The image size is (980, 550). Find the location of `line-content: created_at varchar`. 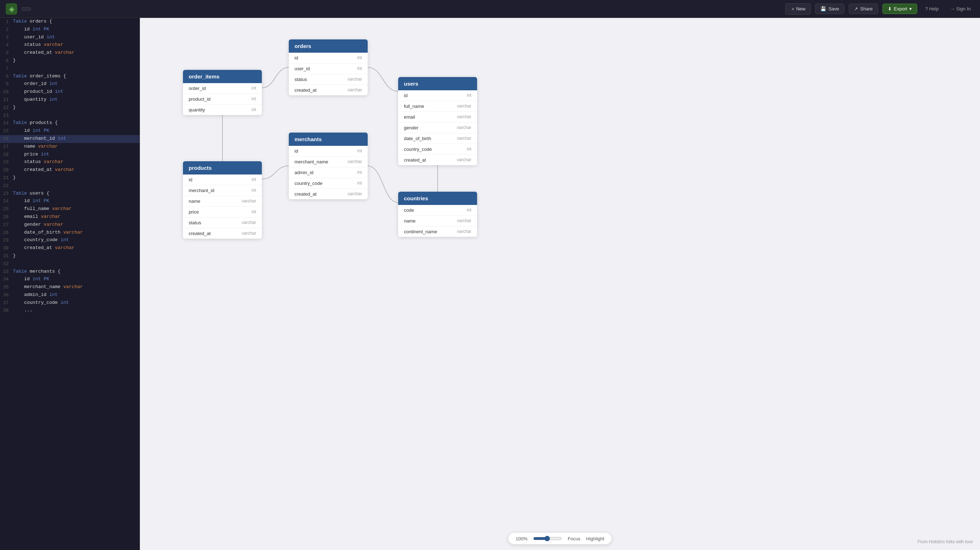

line-content: created_at varchar is located at coordinates (76, 249).